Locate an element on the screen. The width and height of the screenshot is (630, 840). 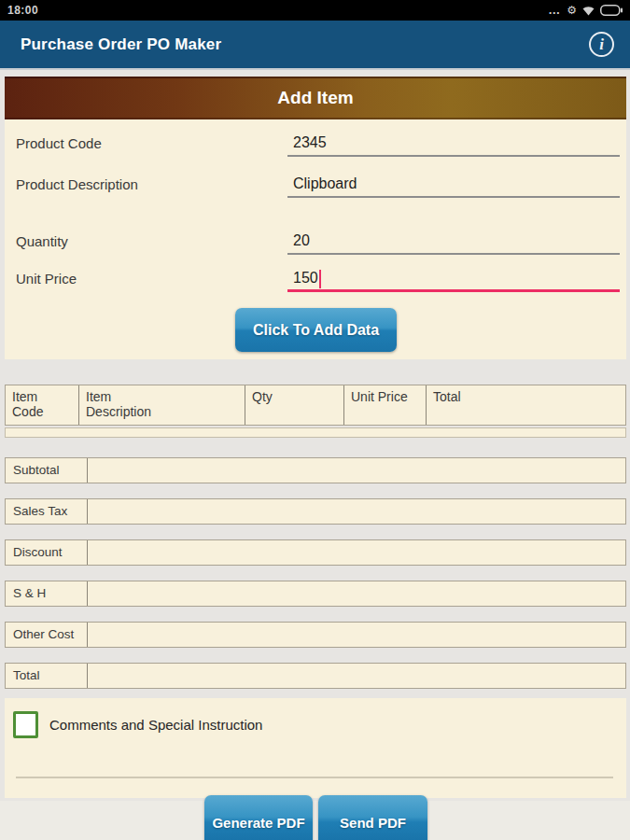
items-table-header: Item Code Item Description Qty Unit Pric… is located at coordinates (315, 405).